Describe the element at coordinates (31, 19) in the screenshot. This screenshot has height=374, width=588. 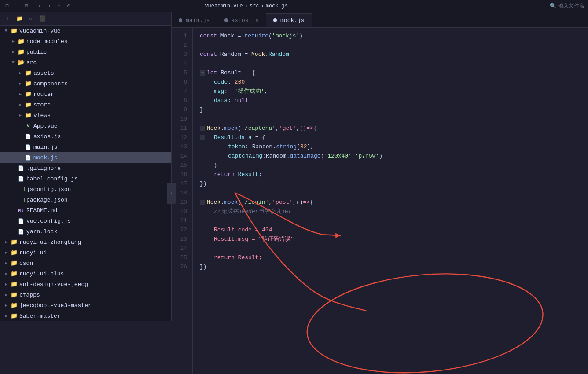
I see `refresh-icon: ↺` at that location.